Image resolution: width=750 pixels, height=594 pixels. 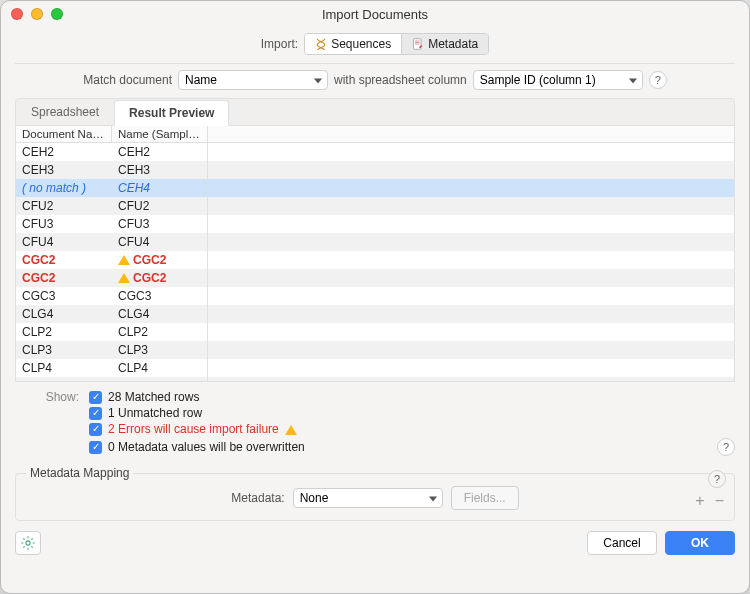 I want to click on separator, so click(x=375, y=64).